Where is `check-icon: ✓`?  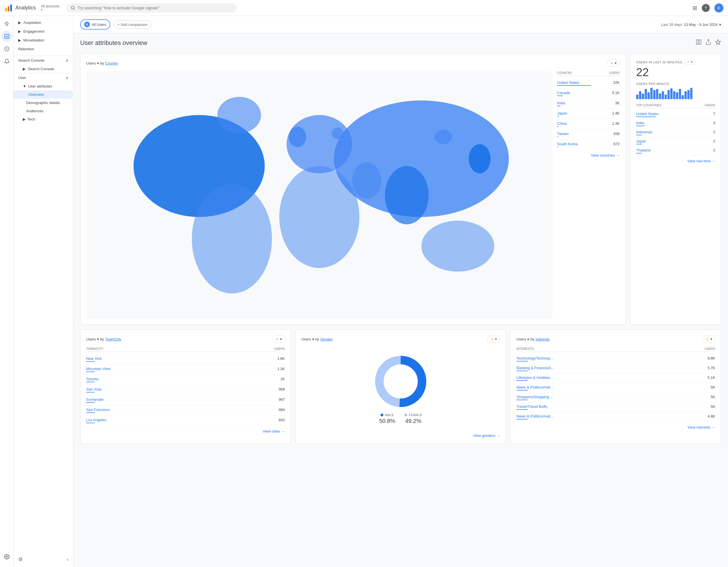 check-icon: ✓ is located at coordinates (612, 63).